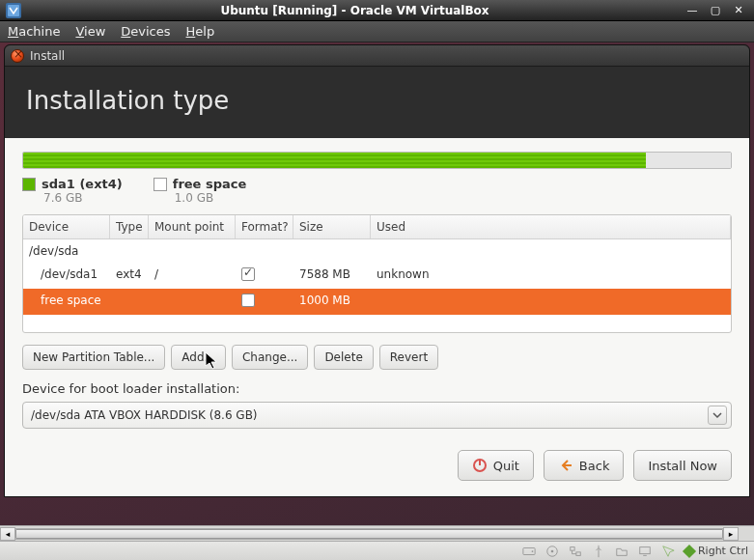  Describe the element at coordinates (129, 301) in the screenshot. I see `cell-type` at that location.